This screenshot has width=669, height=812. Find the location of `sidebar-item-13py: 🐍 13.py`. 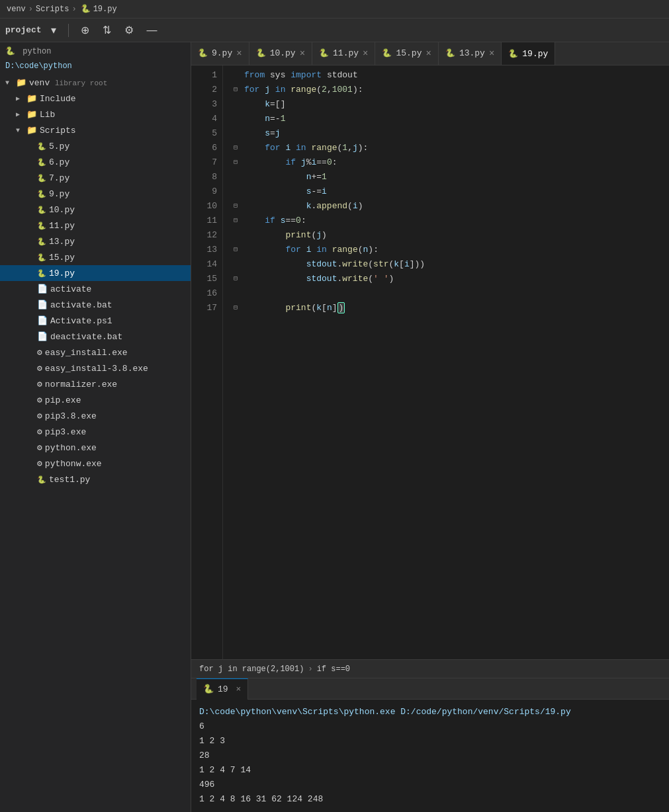

sidebar-item-13py: 🐍 13.py is located at coordinates (95, 241).